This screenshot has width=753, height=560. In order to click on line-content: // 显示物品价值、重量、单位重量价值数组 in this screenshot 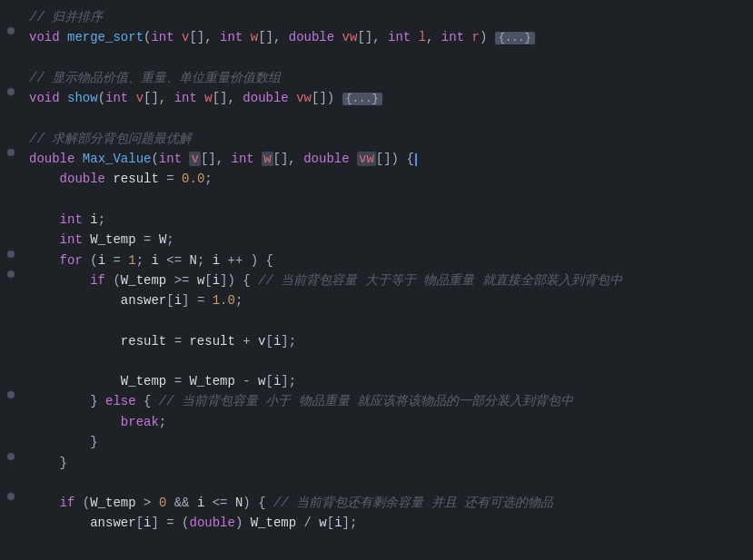, I will do `click(380, 78)`.